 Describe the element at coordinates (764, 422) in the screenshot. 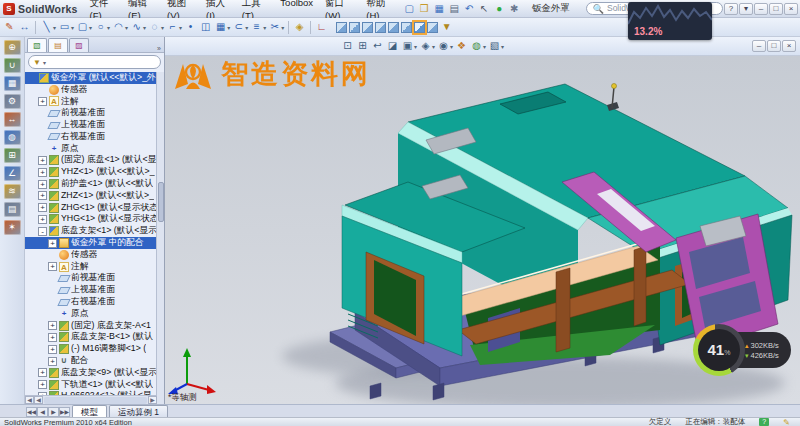

I see `quick-tips-icon: ?` at that location.